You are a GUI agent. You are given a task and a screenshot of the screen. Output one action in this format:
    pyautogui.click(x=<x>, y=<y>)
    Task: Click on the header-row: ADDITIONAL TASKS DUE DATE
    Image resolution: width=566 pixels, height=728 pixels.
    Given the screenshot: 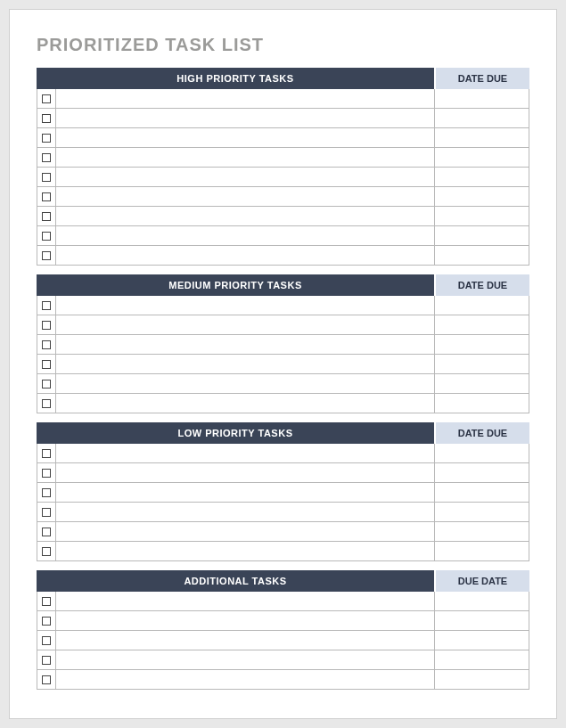 What is the action you would take?
    pyautogui.click(x=283, y=581)
    